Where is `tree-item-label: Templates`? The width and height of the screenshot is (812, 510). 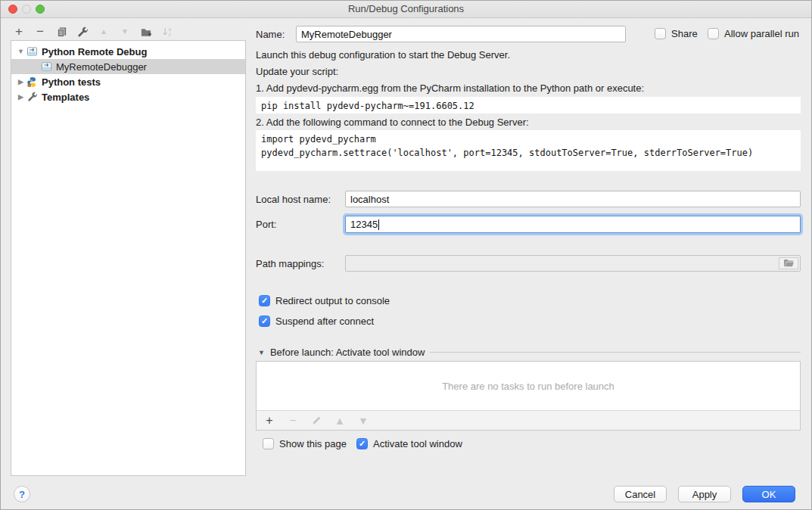
tree-item-label: Templates is located at coordinates (65, 97).